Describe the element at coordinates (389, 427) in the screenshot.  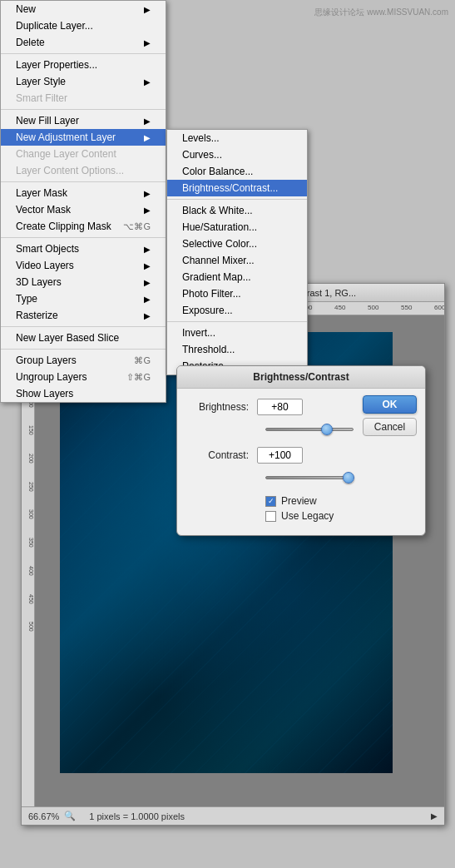
I see `cancel-button: Cancel` at that location.